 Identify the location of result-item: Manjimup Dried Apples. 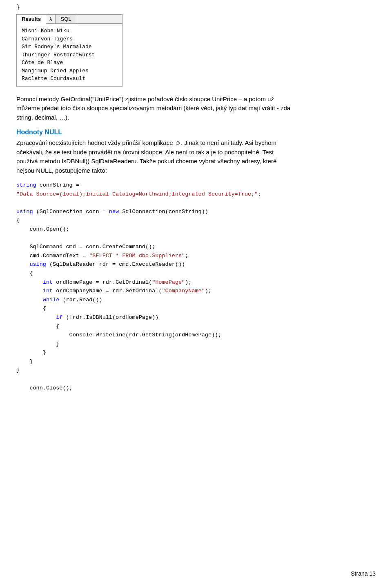
(69, 71).